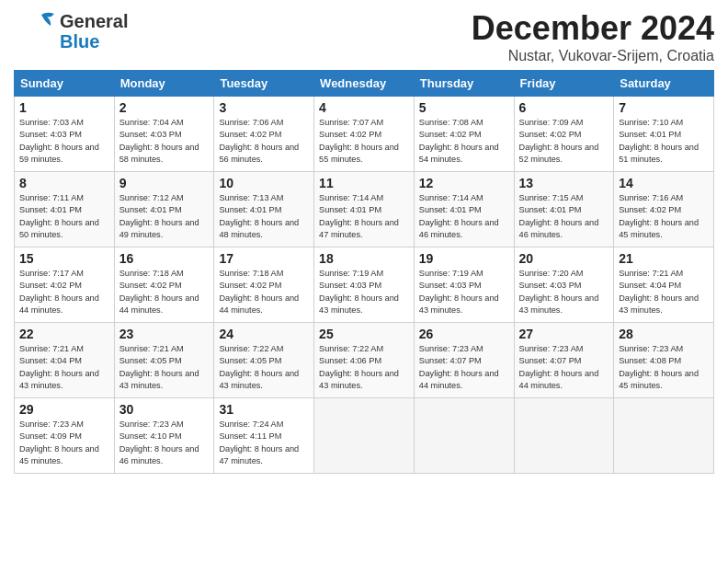  Describe the element at coordinates (71, 31) in the screenshot. I see `logo: GeneralBlue` at that location.